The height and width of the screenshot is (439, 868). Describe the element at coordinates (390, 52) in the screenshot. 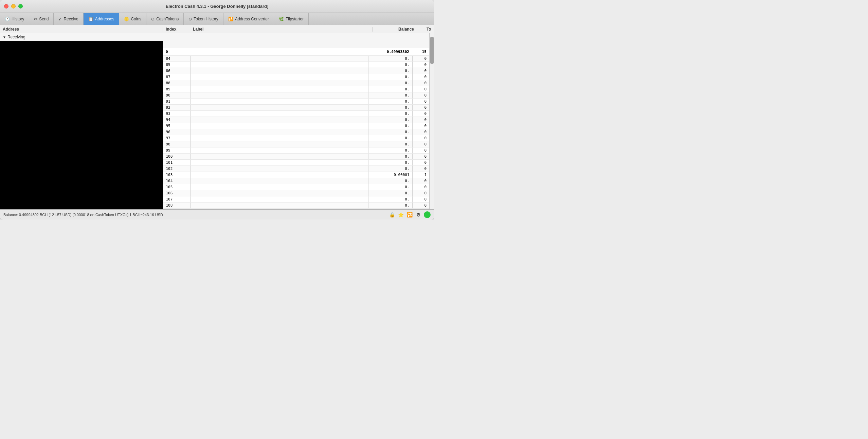

I see `balance-cell: 0.49993302` at that location.